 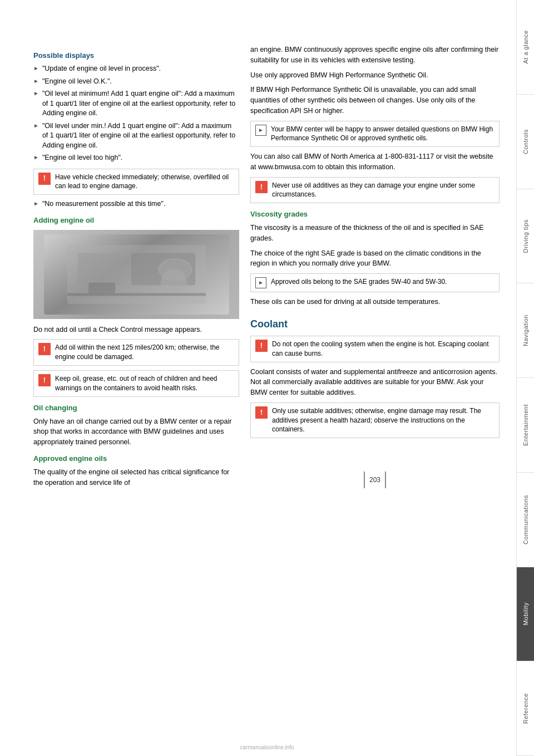 What do you see at coordinates (375, 190) in the screenshot?
I see `warning-box-4: ! Never use oil additives as they can da…` at bounding box center [375, 190].